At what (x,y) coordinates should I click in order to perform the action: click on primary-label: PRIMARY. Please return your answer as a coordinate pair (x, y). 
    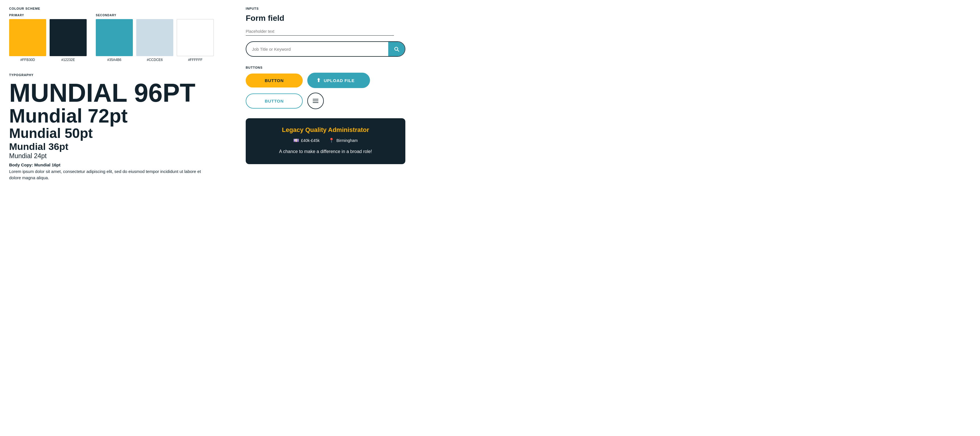
    Looking at the image, I should click on (48, 15).